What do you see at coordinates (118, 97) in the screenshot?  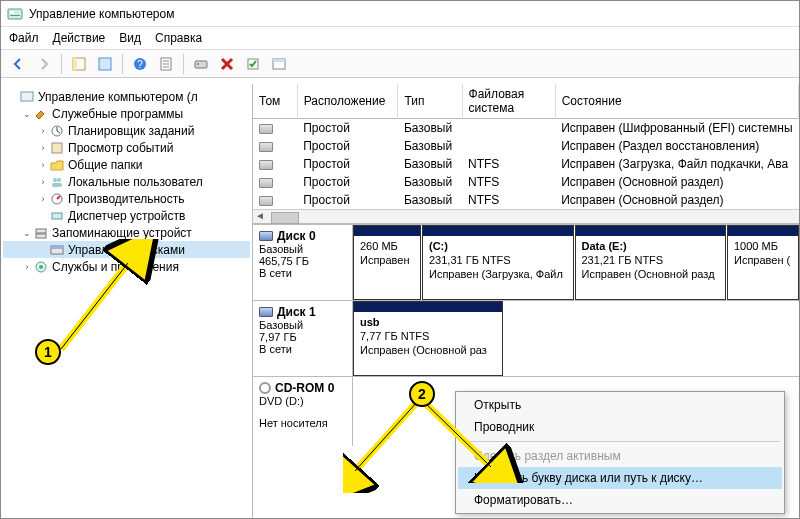 I see `tree-label: Управление компьютером (л` at bounding box center [118, 97].